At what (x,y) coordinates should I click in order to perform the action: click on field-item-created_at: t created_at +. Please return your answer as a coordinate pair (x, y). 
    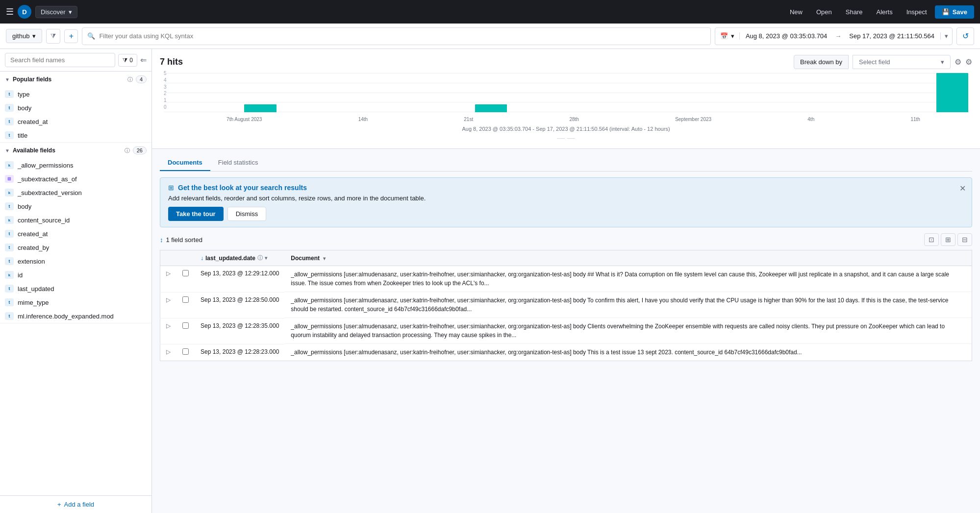
    Looking at the image, I should click on (75, 122).